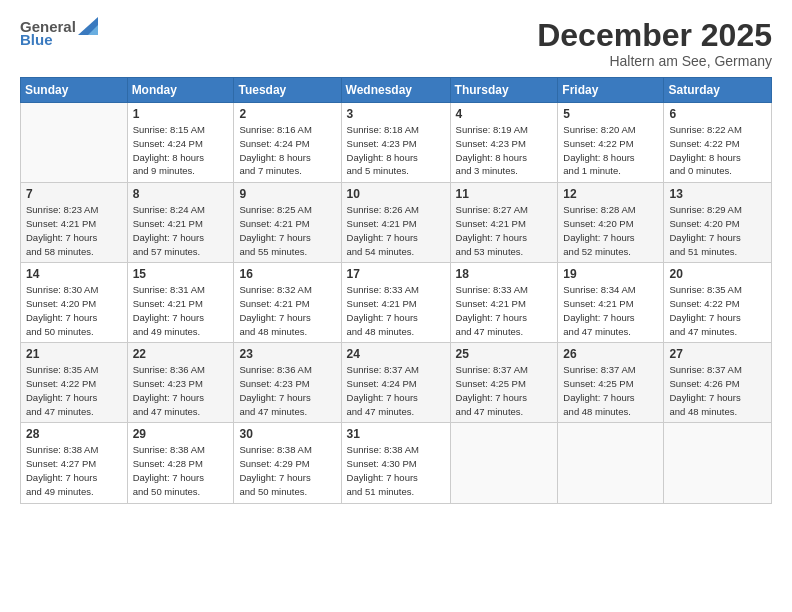 The image size is (792, 612). I want to click on day-info: Sunrise: 8:38 AMSunset: 4:29 PMDaylight:…, so click(287, 470).